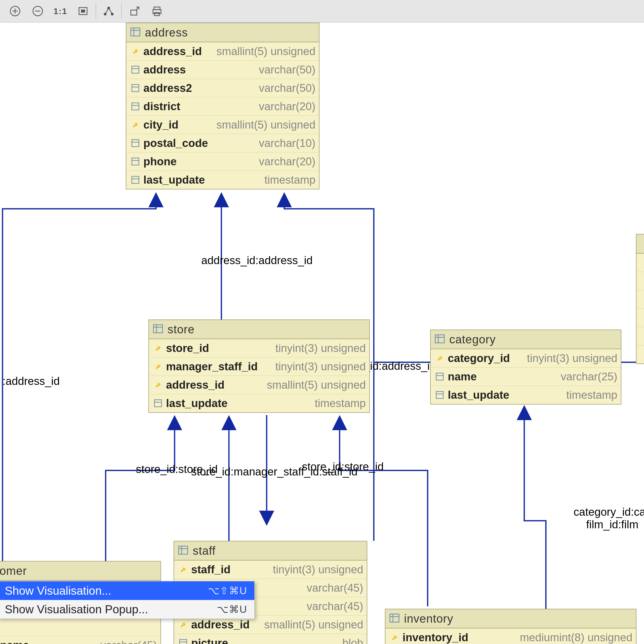 The width and height of the screenshot is (644, 644). What do you see at coordinates (80, 640) in the screenshot?
I see `column-row: _namevarchar(45)` at bounding box center [80, 640].